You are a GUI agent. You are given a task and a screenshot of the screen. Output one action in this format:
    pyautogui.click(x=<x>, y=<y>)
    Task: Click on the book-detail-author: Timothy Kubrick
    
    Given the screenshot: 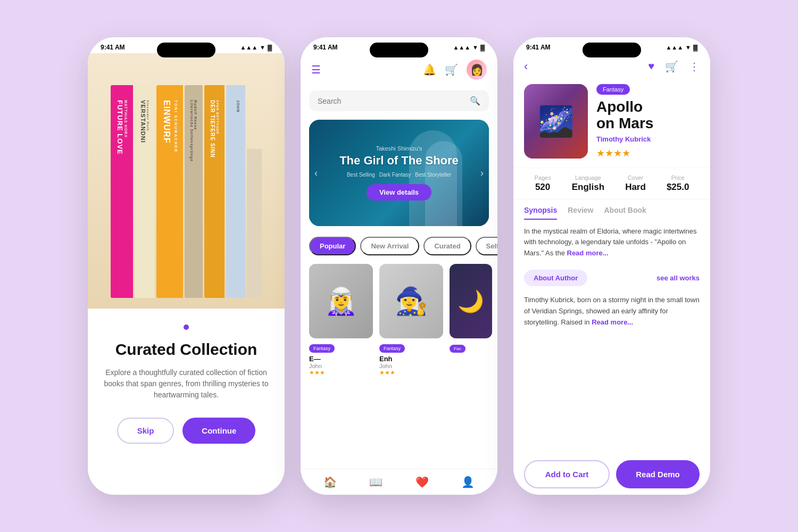 What is the action you would take?
    pyautogui.click(x=648, y=139)
    